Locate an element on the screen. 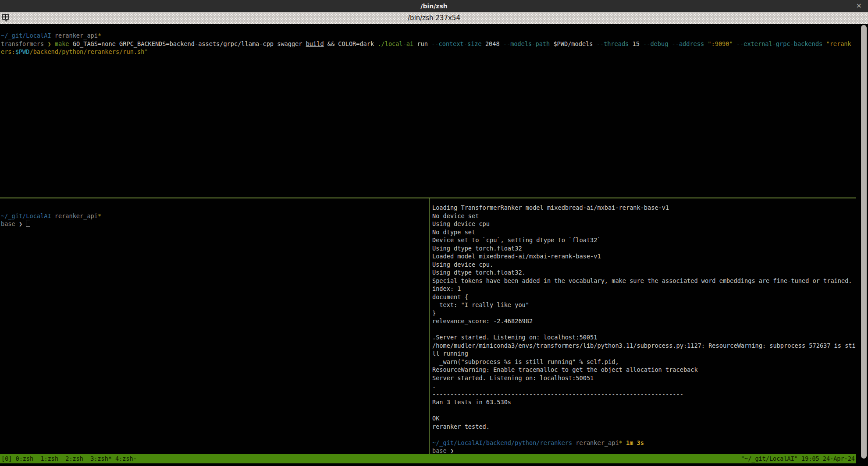  tab-title: /bin/zsh 237x54 is located at coordinates (434, 18).